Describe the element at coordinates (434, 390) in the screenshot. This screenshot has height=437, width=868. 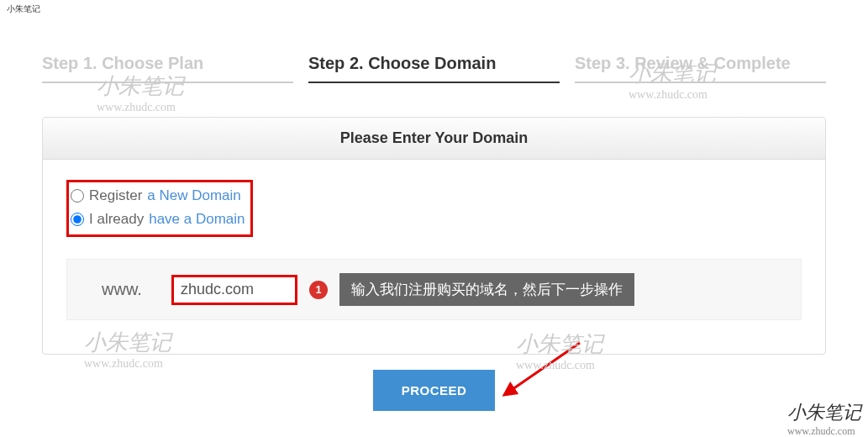
I see `proceed-row: PROCEED` at that location.